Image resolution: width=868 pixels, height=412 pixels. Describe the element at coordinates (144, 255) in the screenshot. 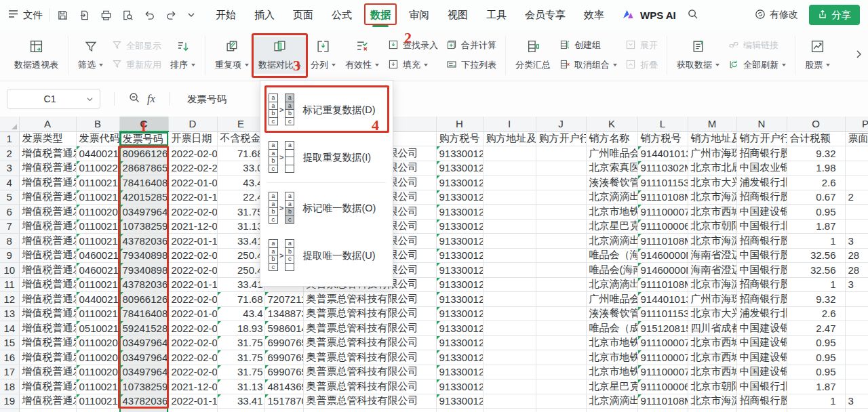

I see `cell-C9: 79340898` at that location.